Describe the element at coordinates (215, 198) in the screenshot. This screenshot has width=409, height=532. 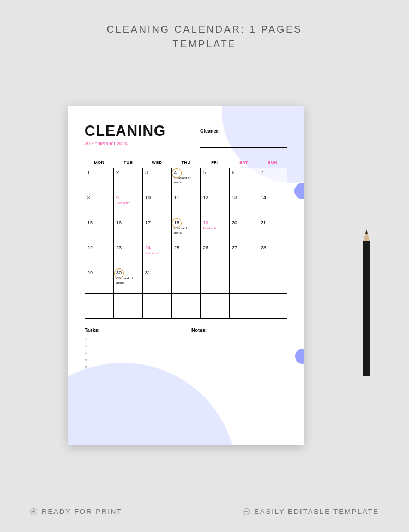
I see `day-number: 12` at that location.